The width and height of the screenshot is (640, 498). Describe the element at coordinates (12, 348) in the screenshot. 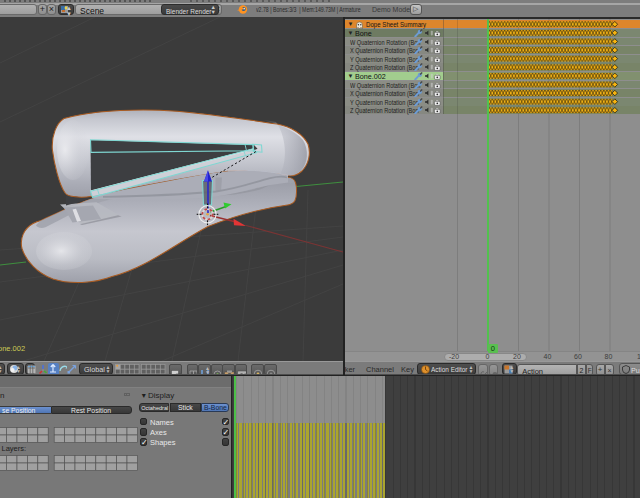

I see `svg-text: one.002` at that location.